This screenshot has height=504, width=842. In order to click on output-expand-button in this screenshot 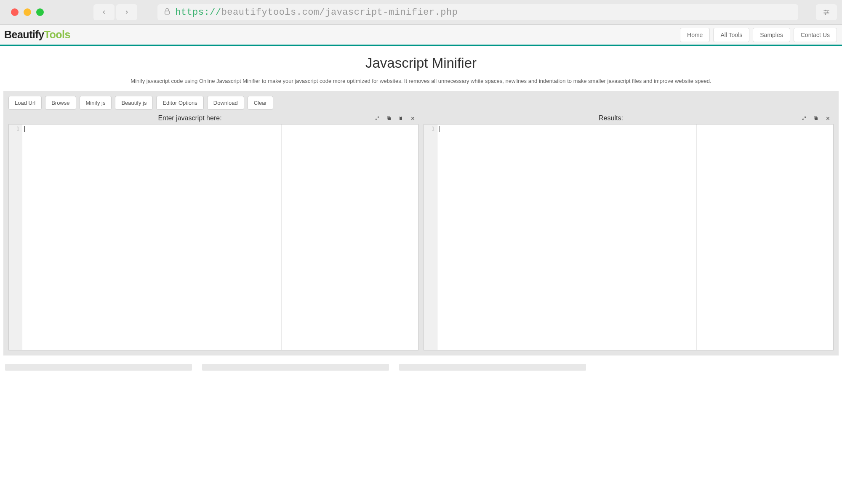, I will do `click(804, 118)`.